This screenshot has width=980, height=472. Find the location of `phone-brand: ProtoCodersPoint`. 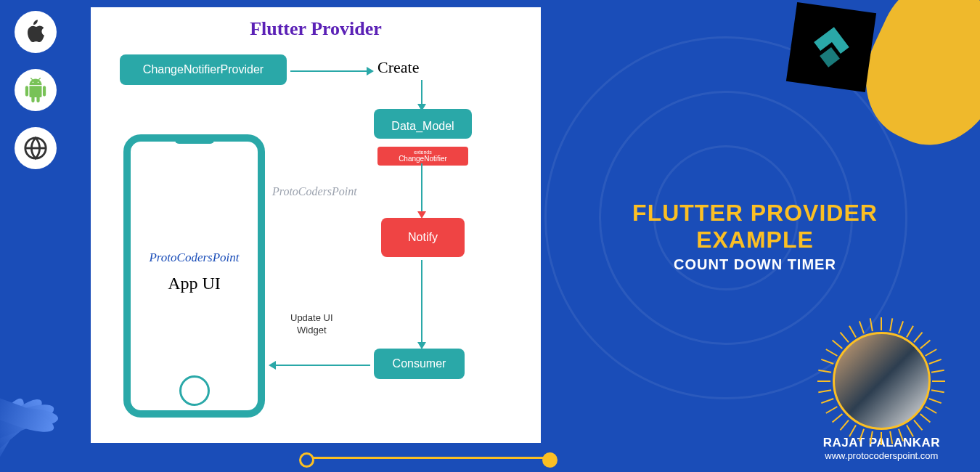

phone-brand: ProtoCodersPoint is located at coordinates (194, 258).